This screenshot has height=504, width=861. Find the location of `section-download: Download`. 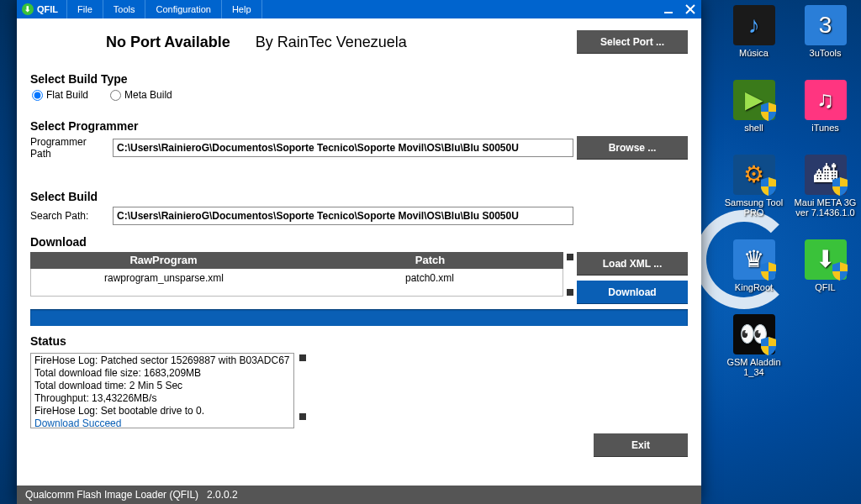

section-download: Download is located at coordinates (359, 242).